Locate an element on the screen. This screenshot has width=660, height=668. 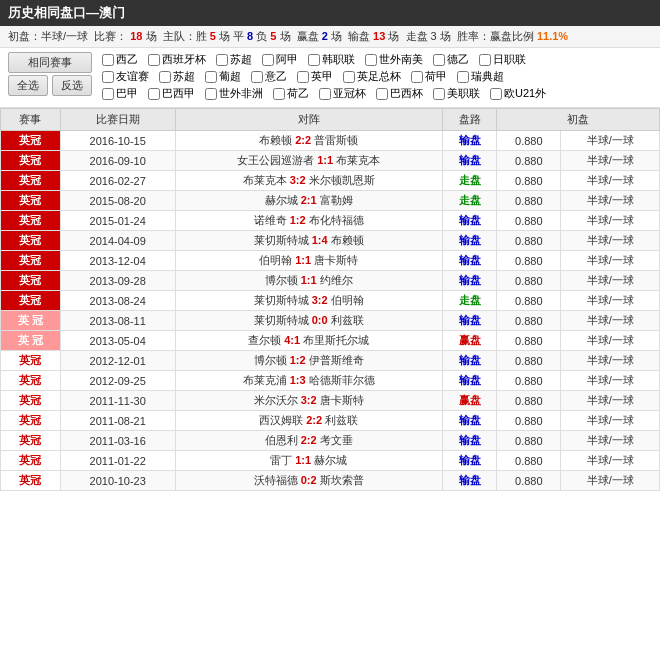
cell-match: 莱切斯特城 0:0 利兹联 is located at coordinates (308, 321).